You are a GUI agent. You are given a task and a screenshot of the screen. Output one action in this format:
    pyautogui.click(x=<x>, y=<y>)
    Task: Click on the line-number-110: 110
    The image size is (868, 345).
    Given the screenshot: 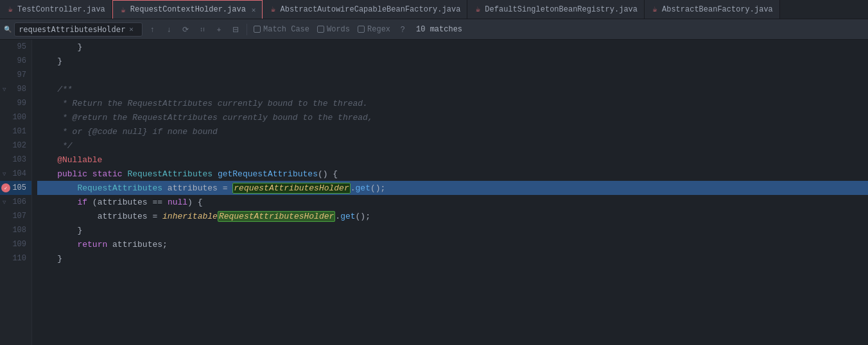 What is the action you would take?
    pyautogui.click(x=15, y=258)
    